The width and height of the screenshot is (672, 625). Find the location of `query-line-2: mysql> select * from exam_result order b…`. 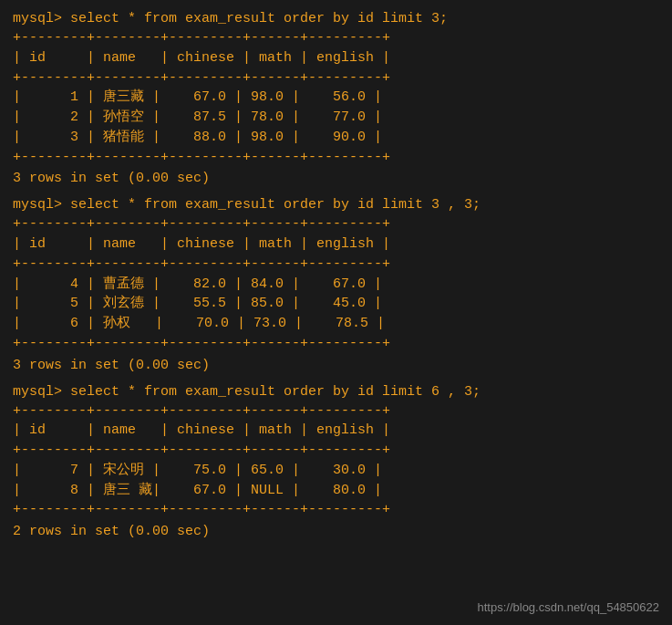

query-line-2: mysql> select * from exam_result order b… is located at coordinates (336, 204).